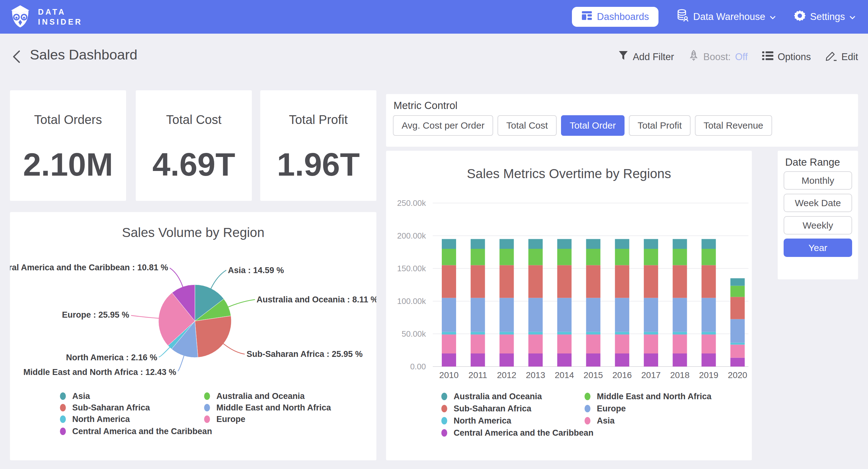 The width and height of the screenshot is (868, 469). I want to click on date-range-option-weekly: Weekly, so click(818, 225).